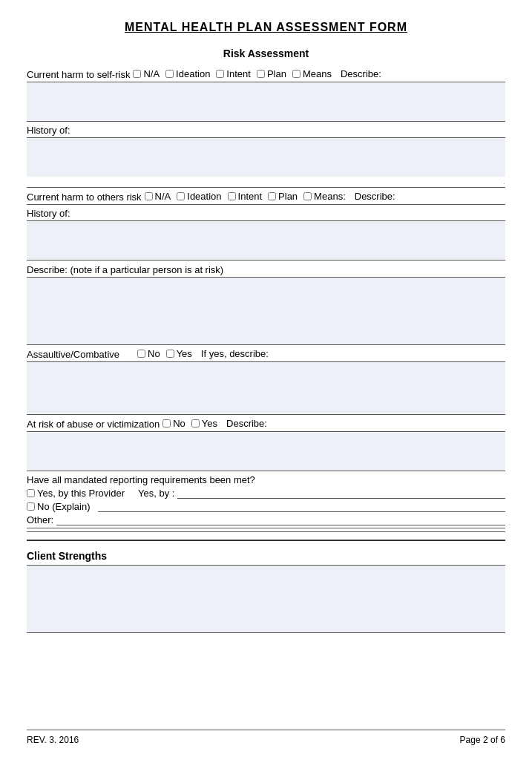 Image resolution: width=532 pixels, height=760 pixels. I want to click on self-risk-plan-label: Plan, so click(277, 74).